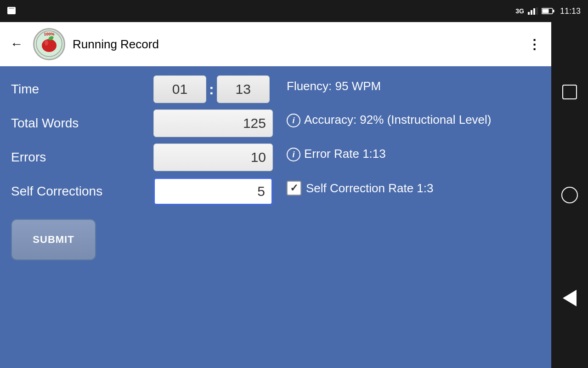  Describe the element at coordinates (243, 89) in the screenshot. I see `time-minutes-input: 13` at that location.